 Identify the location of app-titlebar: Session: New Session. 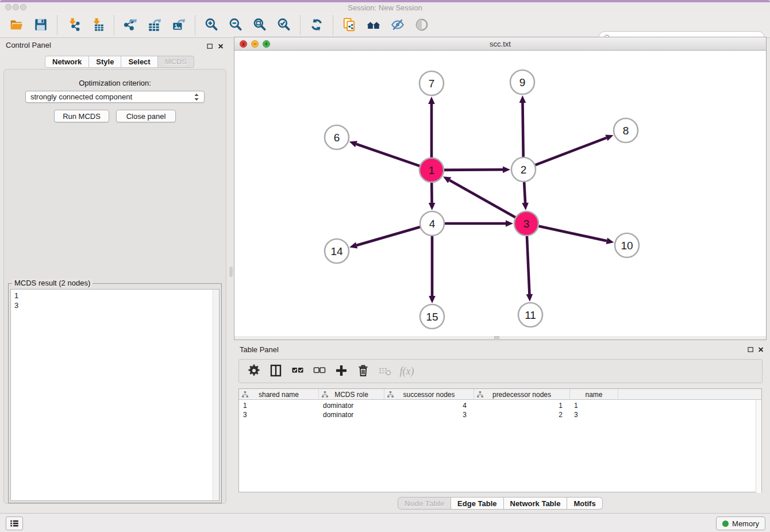
(385, 7).